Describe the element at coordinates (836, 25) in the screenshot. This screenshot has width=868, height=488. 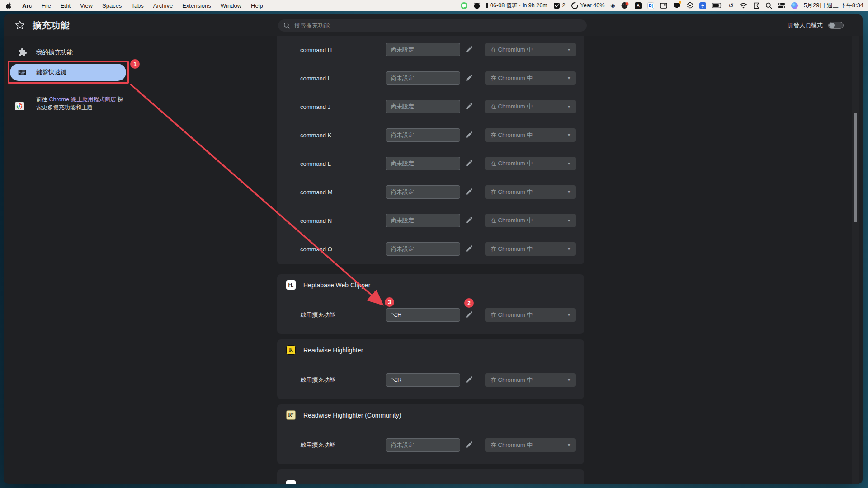
I see `dev-mode-toggle` at that location.